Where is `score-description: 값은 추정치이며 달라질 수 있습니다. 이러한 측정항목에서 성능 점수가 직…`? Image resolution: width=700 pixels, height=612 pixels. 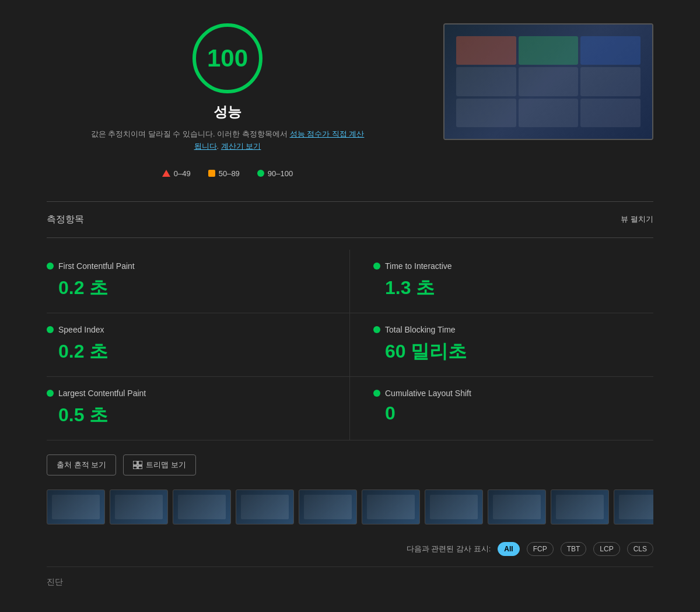 score-description: 값은 추정치이며 달라질 수 있습니다. 이러한 측정항목에서 성능 점수가 직… is located at coordinates (228, 141).